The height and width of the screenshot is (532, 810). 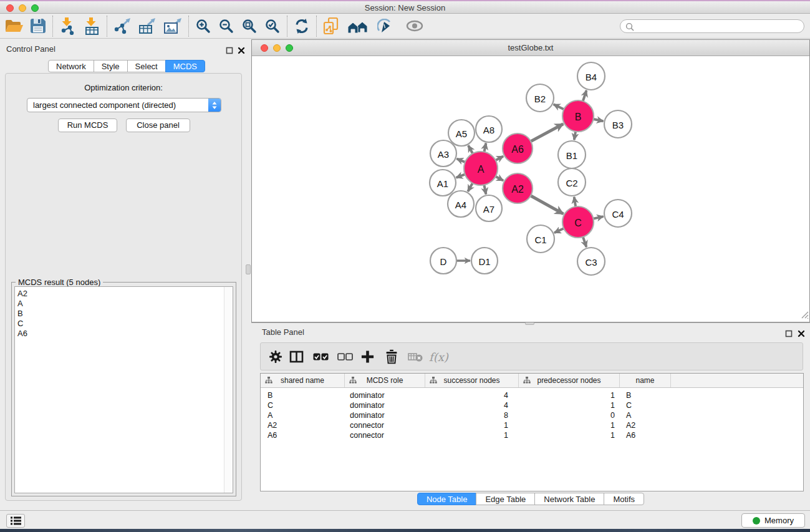 What do you see at coordinates (385, 26) in the screenshot?
I see `show-graphics-details-icon` at bounding box center [385, 26].